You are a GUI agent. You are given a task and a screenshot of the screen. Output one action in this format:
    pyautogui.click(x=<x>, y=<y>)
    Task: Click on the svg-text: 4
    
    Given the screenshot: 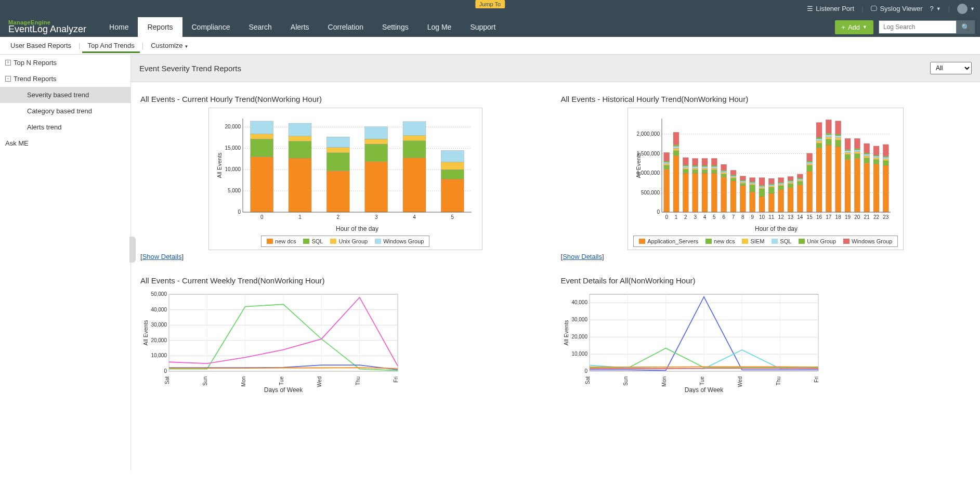 What is the action you would take?
    pyautogui.click(x=414, y=217)
    